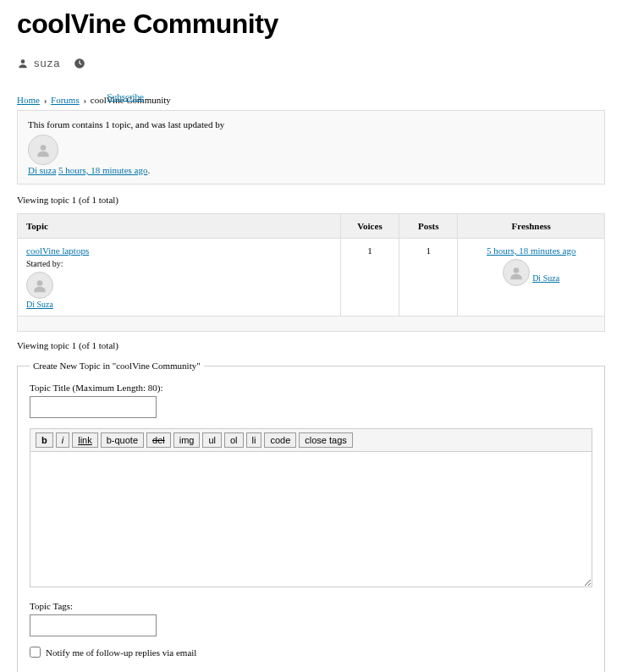  Describe the element at coordinates (29, 100) in the screenshot. I see `breadcrumb-home: Home` at that location.